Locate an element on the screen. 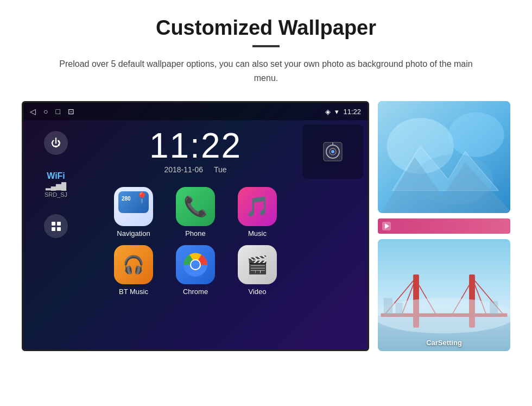 The width and height of the screenshot is (532, 406). bt-icon-img: 🎧 is located at coordinates (134, 265).